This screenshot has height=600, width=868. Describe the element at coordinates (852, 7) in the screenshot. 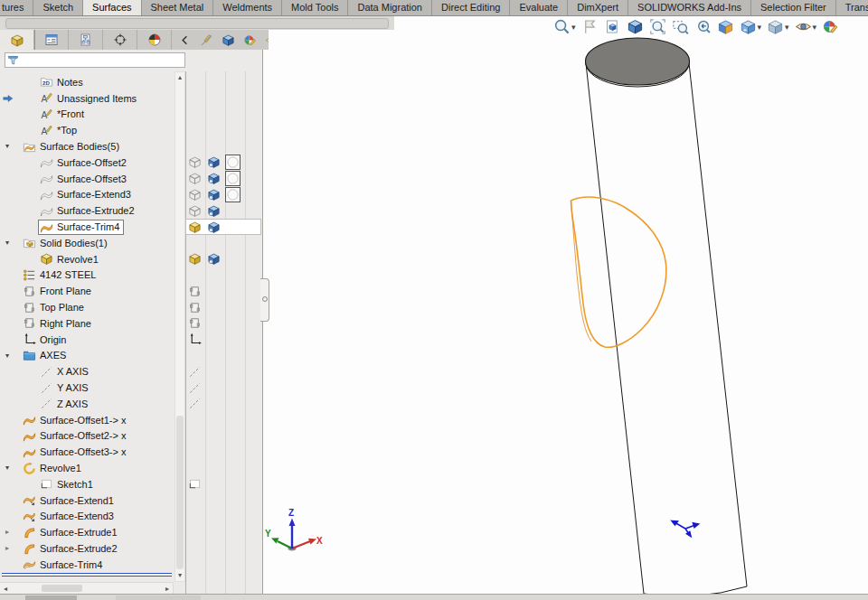

I see `tab-transmagic: TransMagic` at that location.